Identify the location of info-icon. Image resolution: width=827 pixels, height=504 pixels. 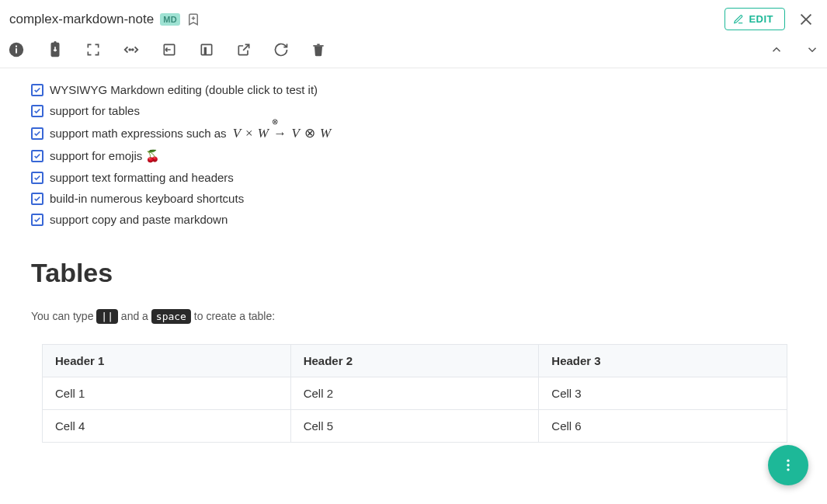
(16, 50).